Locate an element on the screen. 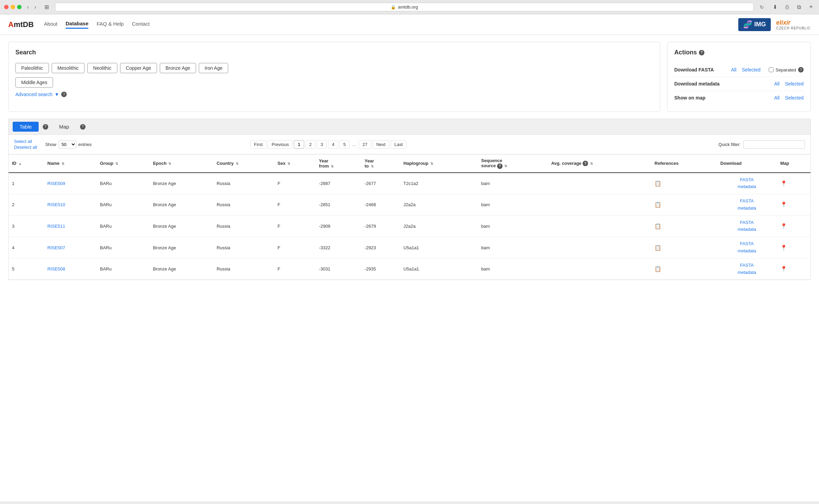 The height and width of the screenshot is (504, 819). quick-filter-input is located at coordinates (774, 144).